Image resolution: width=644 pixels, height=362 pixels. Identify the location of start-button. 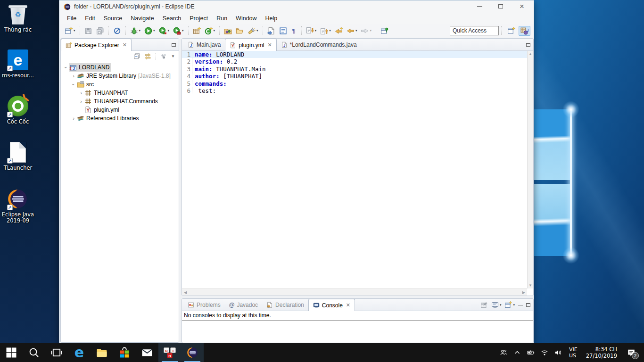
(11, 353).